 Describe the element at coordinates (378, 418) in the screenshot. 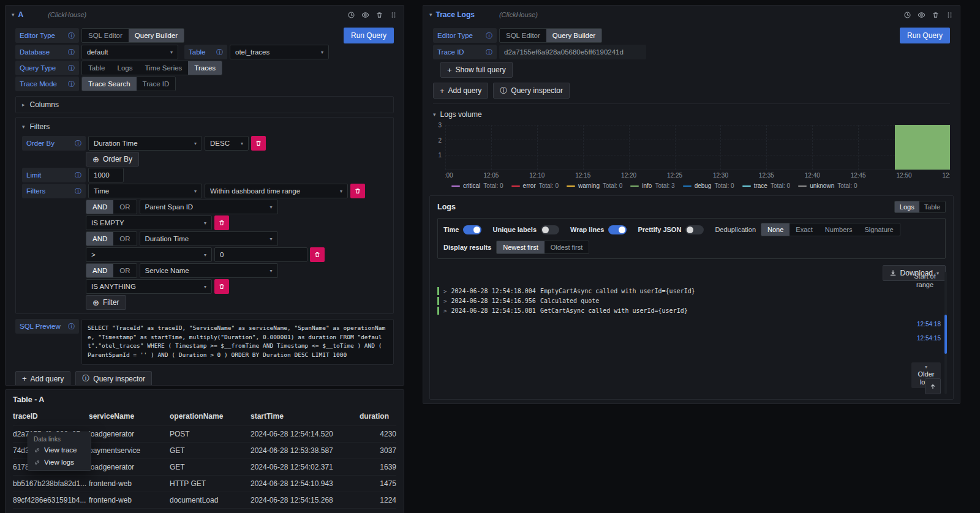

I see `column-header-duration: duration` at that location.